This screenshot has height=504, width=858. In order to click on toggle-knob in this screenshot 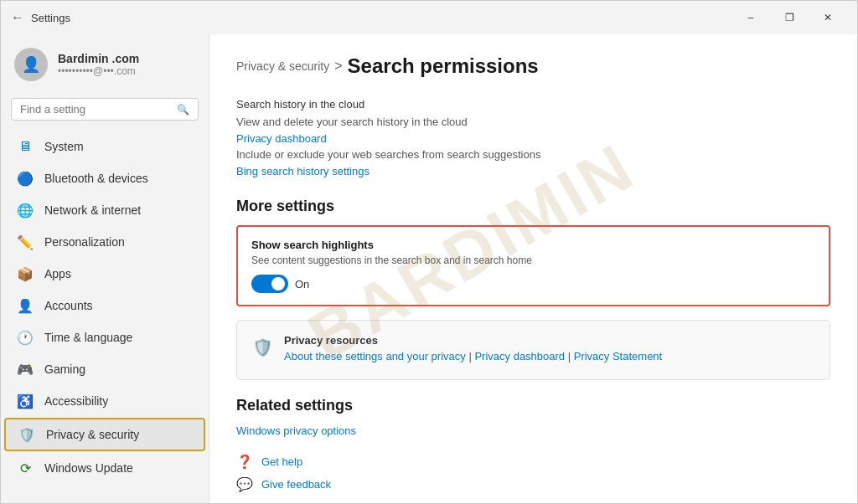, I will do `click(278, 284)`.